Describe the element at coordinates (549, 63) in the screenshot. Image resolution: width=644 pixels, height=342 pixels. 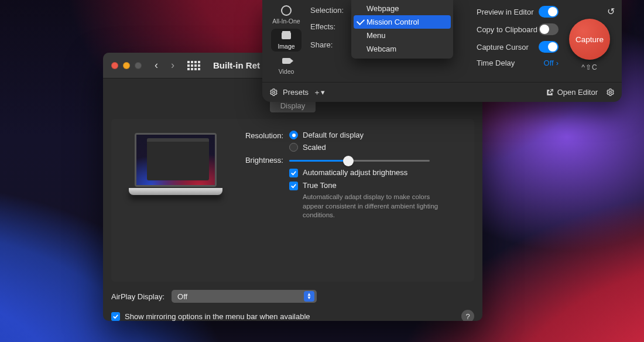
I see `time-delay-value: Off` at that location.